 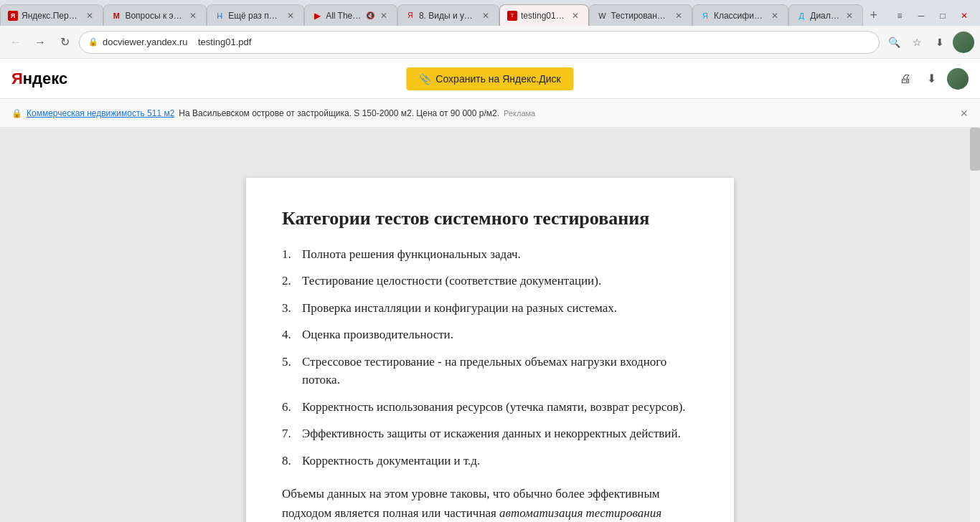 I want to click on save-button-label: Сохранить на Яндекс.Диск, so click(x=498, y=79).